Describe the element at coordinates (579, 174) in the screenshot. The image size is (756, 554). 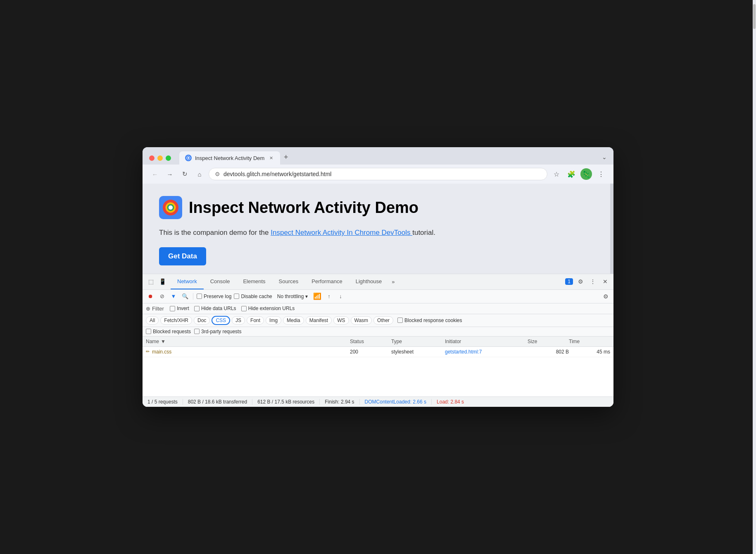
I see `address-bar-icons: ☆ 🧩 🦎 ⋮` at that location.